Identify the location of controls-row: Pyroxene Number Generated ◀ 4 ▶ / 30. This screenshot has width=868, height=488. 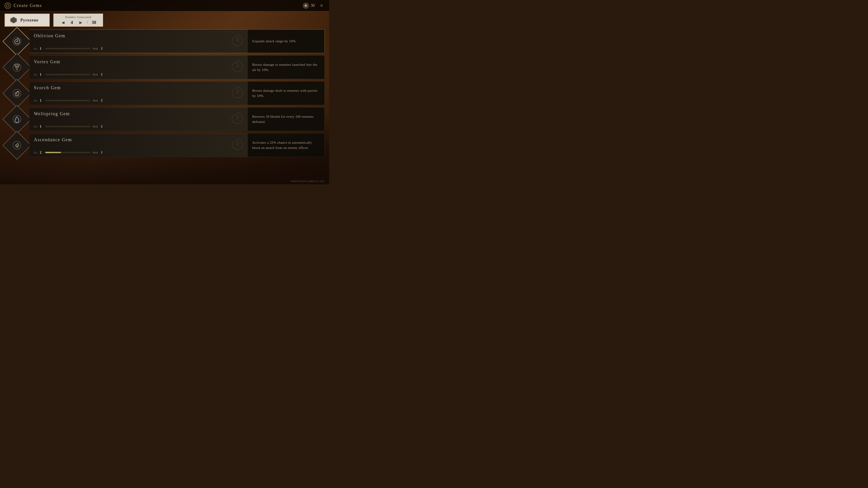
(164, 20).